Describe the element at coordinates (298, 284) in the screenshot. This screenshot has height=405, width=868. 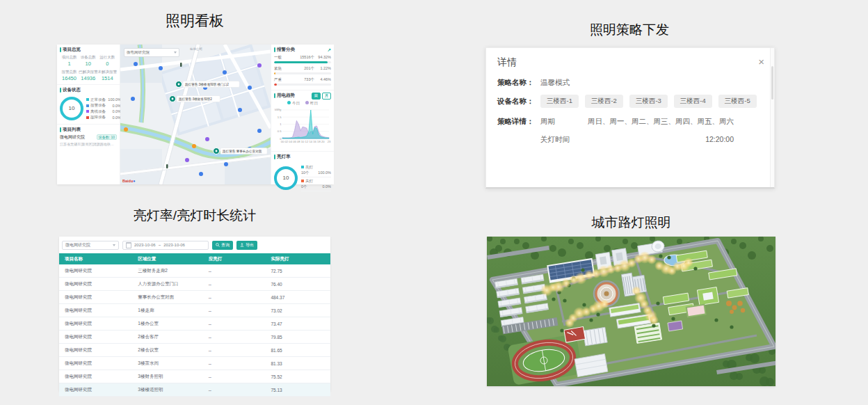
I see `table-cell: 76.40` at that location.